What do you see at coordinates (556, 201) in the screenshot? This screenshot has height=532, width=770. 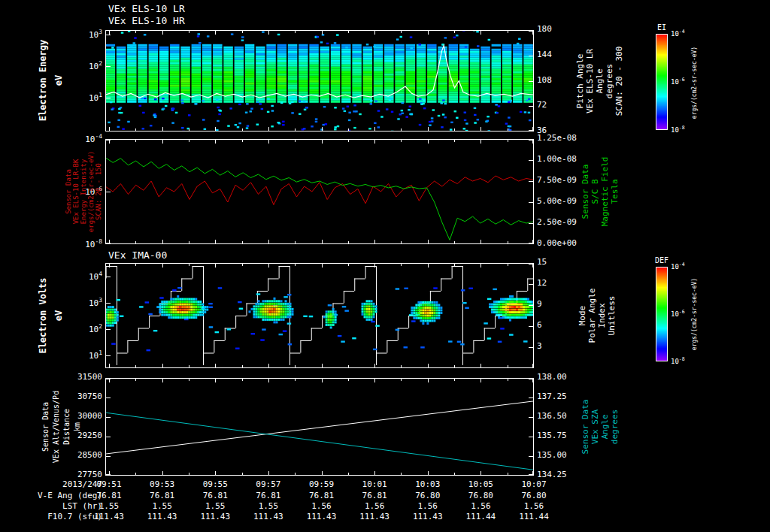 I see `panel2-right-tick-3: 5.00e-09` at bounding box center [556, 201].